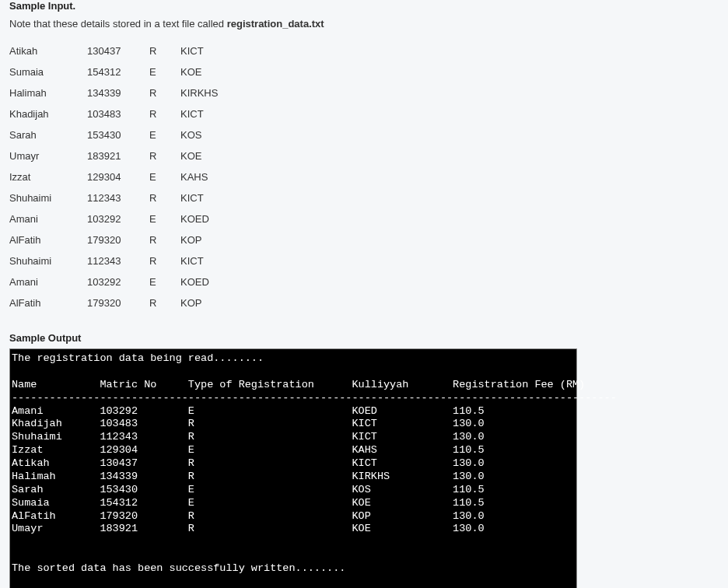  Describe the element at coordinates (118, 93) in the screenshot. I see `cell-matric: 134339` at that location.